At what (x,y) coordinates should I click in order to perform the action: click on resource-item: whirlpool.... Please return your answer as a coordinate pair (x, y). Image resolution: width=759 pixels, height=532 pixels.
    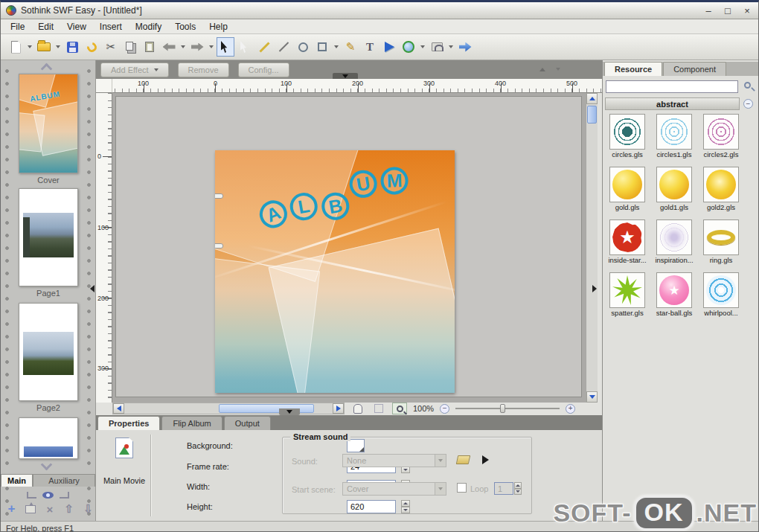
    Looking at the image, I should click on (721, 295).